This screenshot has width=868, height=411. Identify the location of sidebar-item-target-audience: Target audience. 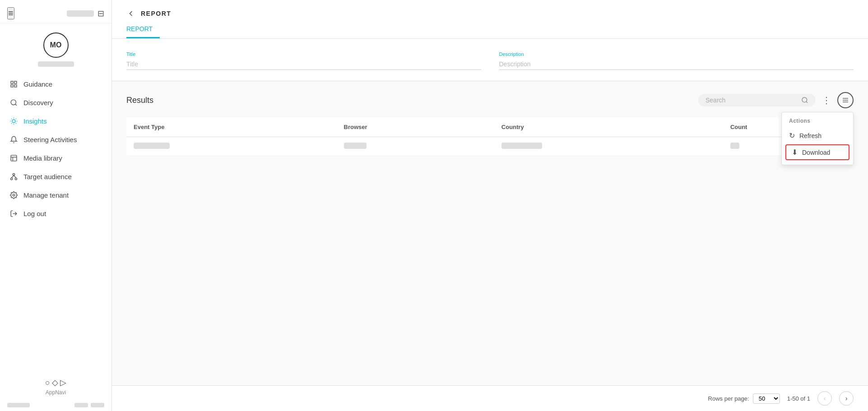
(56, 177).